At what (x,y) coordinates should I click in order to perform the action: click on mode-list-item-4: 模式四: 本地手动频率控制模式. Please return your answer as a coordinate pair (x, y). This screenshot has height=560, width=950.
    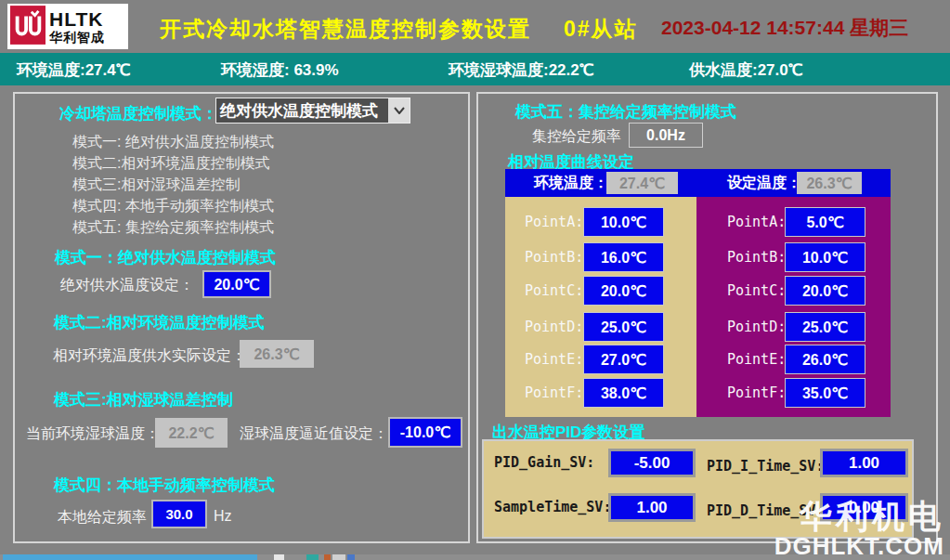
    Looking at the image, I should click on (173, 206).